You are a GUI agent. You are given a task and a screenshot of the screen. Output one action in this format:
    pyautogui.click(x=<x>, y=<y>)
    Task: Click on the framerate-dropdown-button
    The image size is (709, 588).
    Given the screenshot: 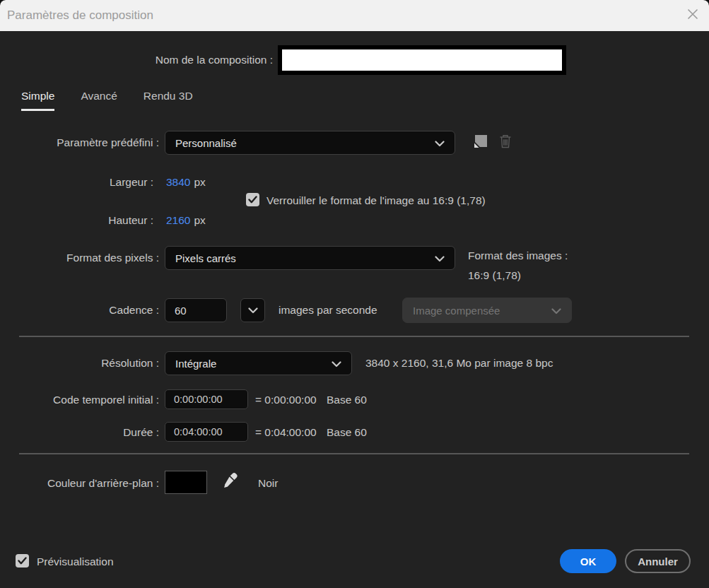 What is the action you would take?
    pyautogui.click(x=253, y=310)
    